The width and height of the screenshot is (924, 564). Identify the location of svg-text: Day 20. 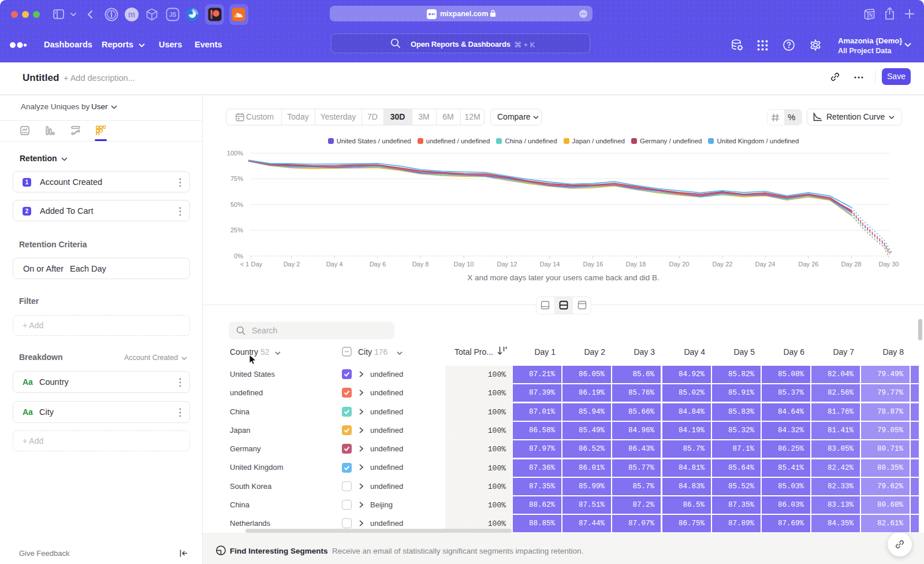
(679, 264).